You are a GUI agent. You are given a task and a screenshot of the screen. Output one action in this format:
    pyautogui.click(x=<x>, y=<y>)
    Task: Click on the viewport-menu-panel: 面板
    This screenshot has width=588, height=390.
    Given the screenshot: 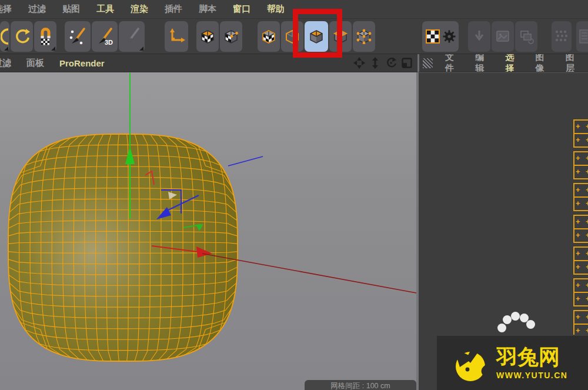 What is the action you would take?
    pyautogui.click(x=35, y=64)
    